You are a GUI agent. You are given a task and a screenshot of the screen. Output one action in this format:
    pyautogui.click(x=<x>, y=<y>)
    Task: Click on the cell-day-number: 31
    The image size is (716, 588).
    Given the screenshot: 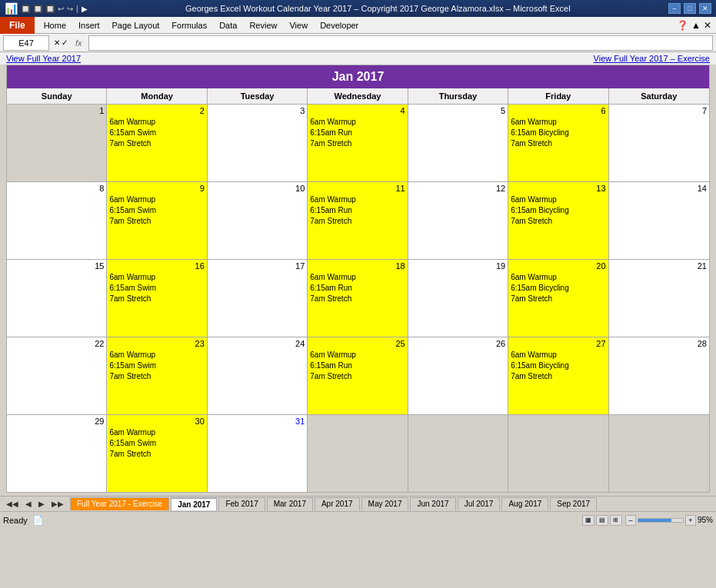 What is the action you would take?
    pyautogui.click(x=257, y=421)
    